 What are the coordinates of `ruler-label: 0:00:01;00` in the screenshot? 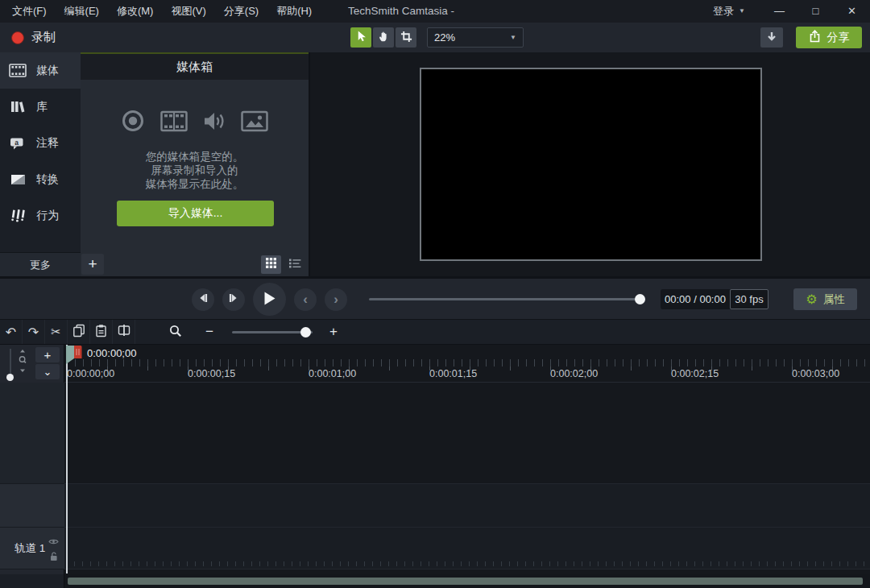 It's located at (332, 374).